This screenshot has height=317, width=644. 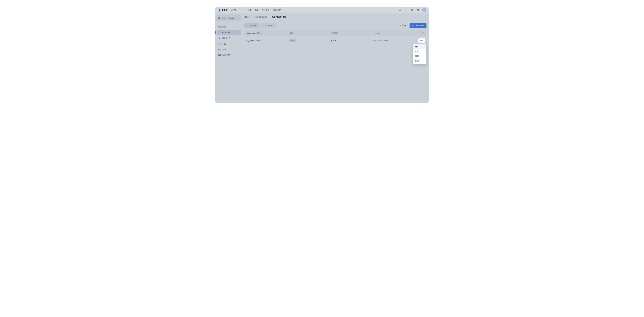 I want to click on topbar: zilliz Zilliz 项目 账单 API 密钥 组织用户, so click(x=322, y=10).